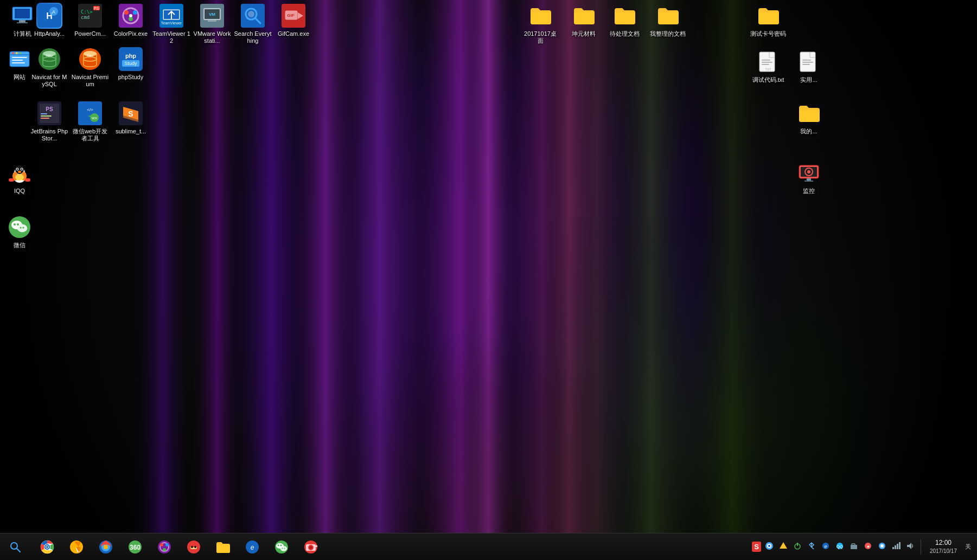 This screenshot has height=560, width=977. Describe the element at coordinates (943, 546) in the screenshot. I see `system-clock: 12:00 2017/10/17` at that location.